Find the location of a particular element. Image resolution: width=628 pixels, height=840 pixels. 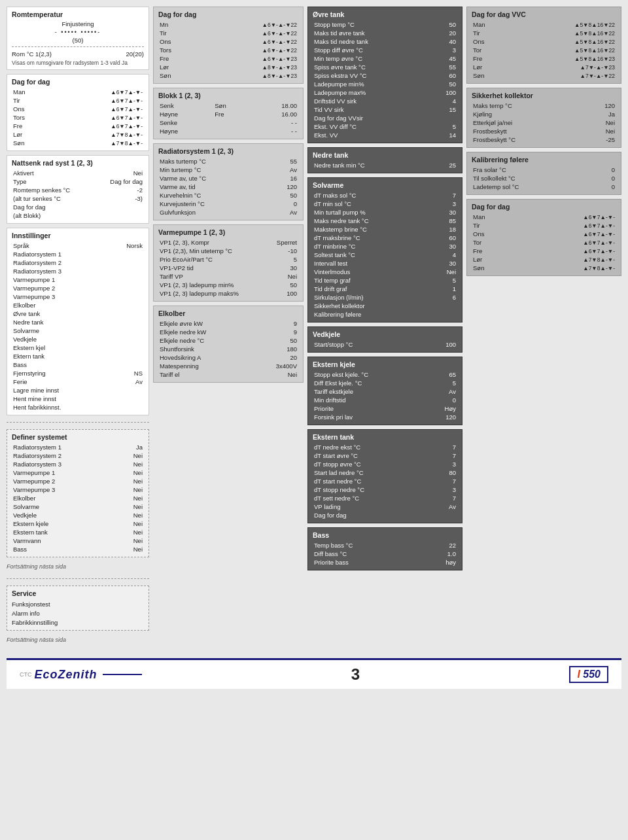

nattsenk-panel: Nattsenk rad syst 1 (1, 2) AktivertNeiTy… is located at coordinates (78, 190).